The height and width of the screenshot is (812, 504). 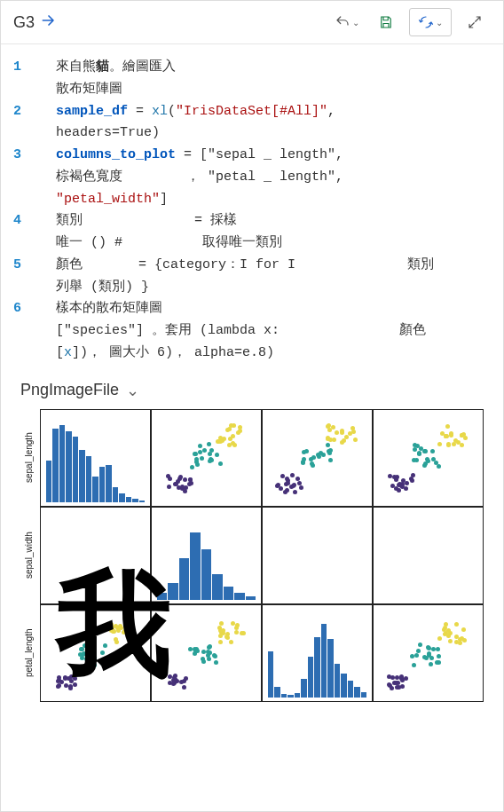 I want to click on cell-reference: G3, so click(x=35, y=23).